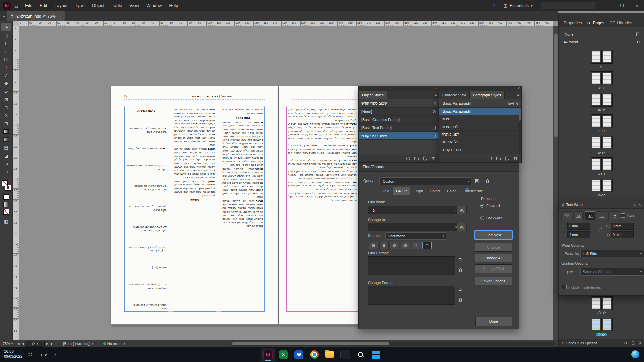 This screenshot has height=362, width=644. I want to click on invert-checkbox: Invert, so click(628, 215).